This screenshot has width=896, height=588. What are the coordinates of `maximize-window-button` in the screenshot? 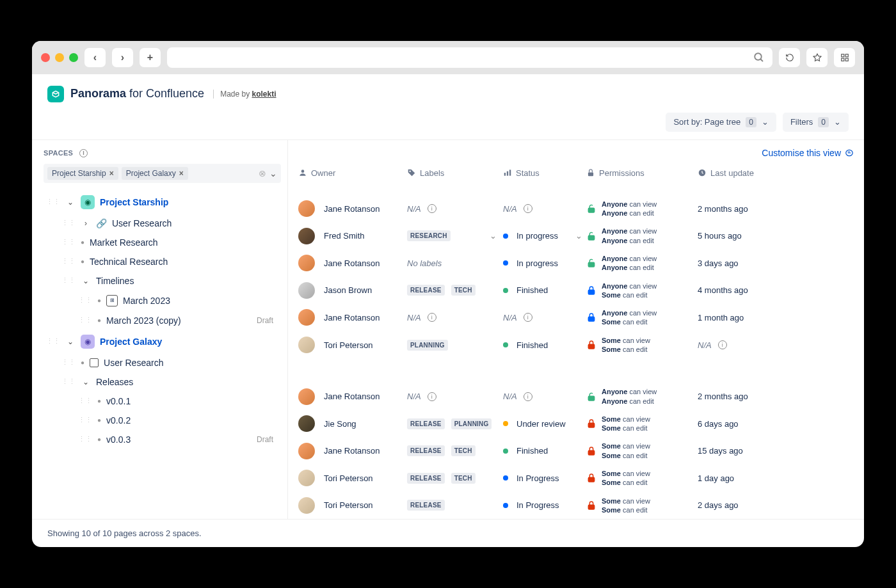 It's located at (74, 58).